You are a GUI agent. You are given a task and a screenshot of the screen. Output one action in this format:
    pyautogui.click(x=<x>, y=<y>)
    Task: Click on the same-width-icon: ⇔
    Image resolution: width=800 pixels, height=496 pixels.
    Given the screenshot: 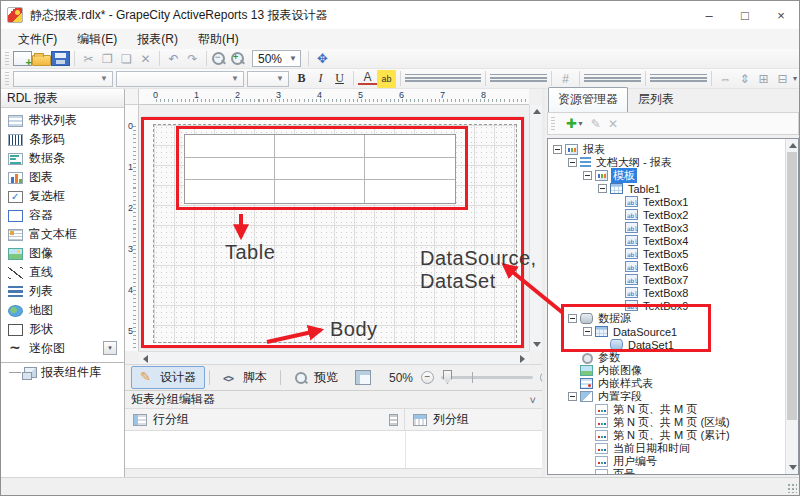 What is the action you would take?
    pyautogui.click(x=726, y=79)
    